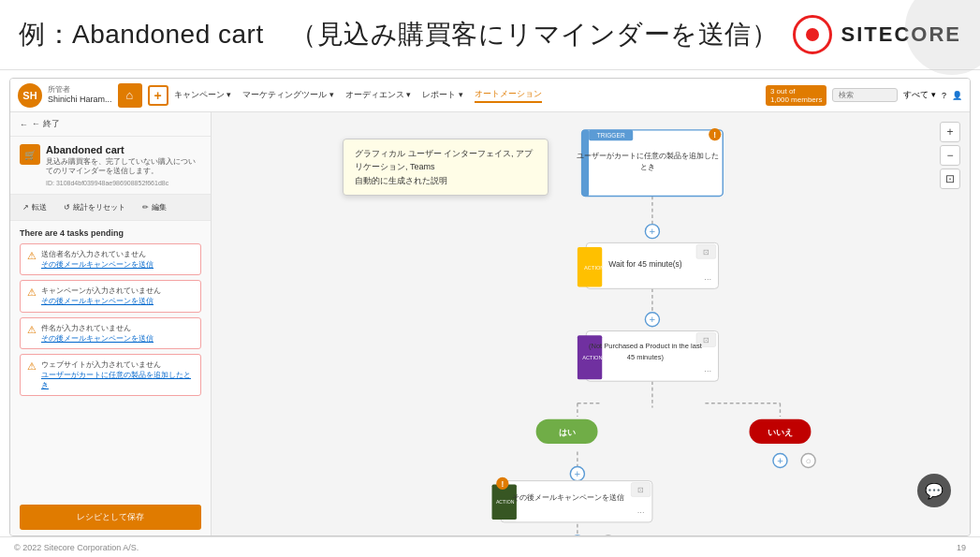 The height and width of the screenshot is (557, 980). What do you see at coordinates (950, 179) in the screenshot?
I see `fit-button: ⊡` at bounding box center [950, 179].